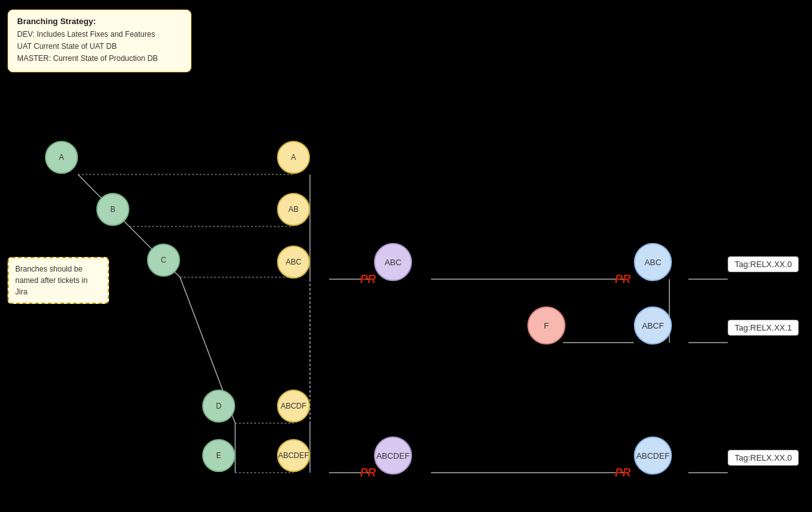  Describe the element at coordinates (293, 209) in the screenshot. I see `node-ab2: AB` at that location.